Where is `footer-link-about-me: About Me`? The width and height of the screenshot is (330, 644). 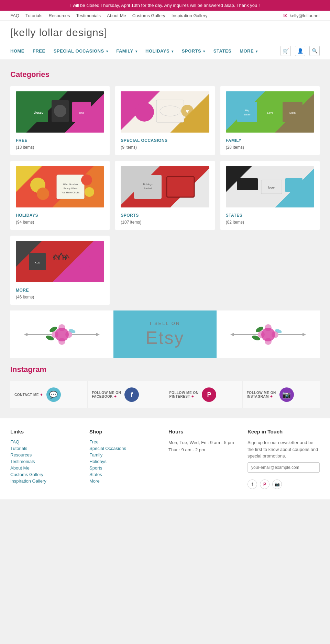
footer-link-about-me: About Me is located at coordinates (46, 468).